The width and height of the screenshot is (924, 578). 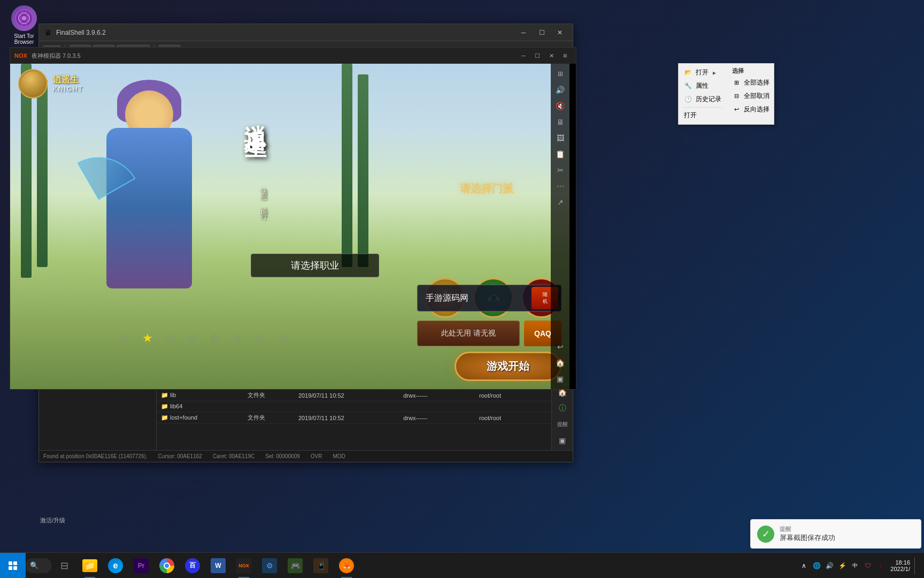 What do you see at coordinates (804, 566) in the screenshot?
I see `systray-up-arrow: ∧` at bounding box center [804, 566].